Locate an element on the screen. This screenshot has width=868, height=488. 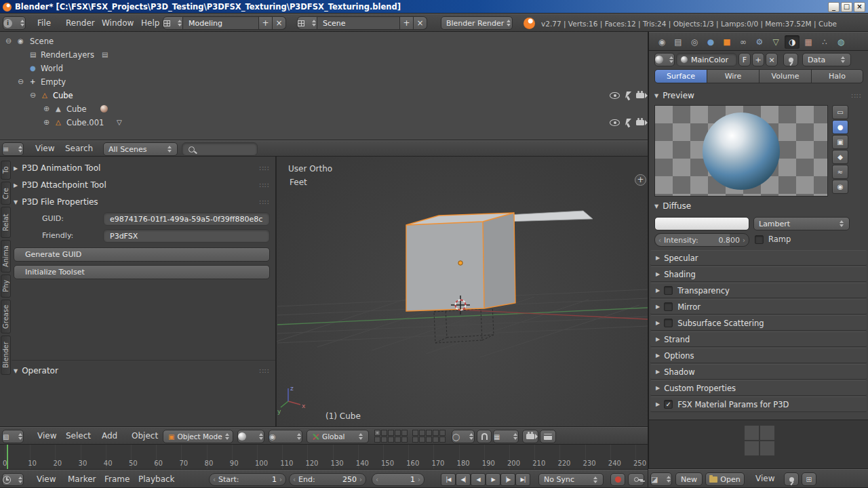
mode-dropdown: ▣ Object Mode is located at coordinates (198, 436).